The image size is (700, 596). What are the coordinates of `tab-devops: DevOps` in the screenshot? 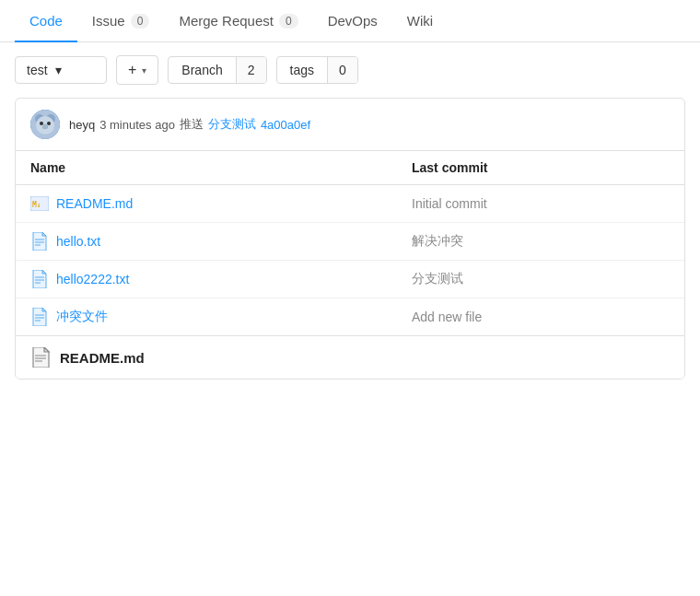 It's located at (353, 20).